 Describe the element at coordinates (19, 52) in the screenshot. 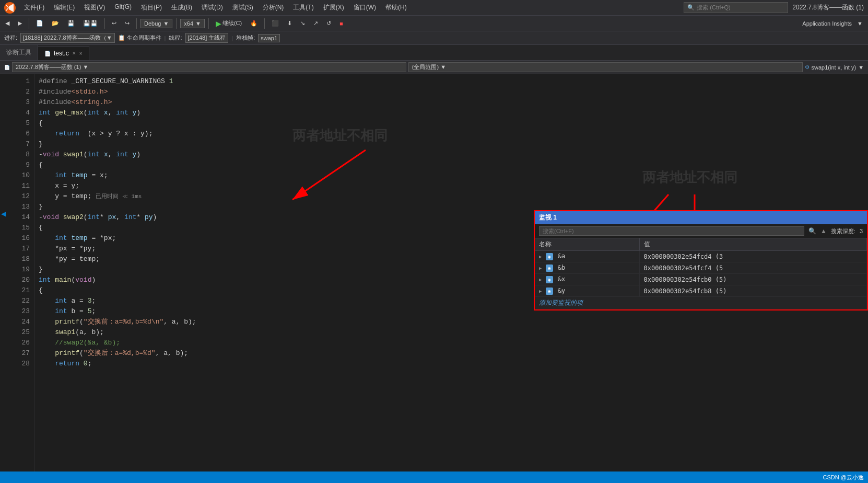

I see `tab-diagnostics: 诊断工具` at that location.